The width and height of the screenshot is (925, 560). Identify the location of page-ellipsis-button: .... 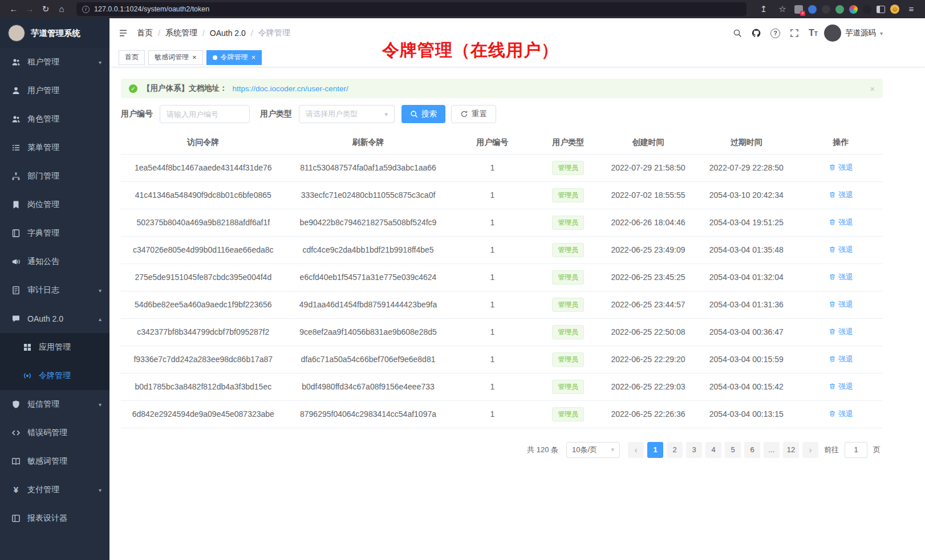
(772, 450).